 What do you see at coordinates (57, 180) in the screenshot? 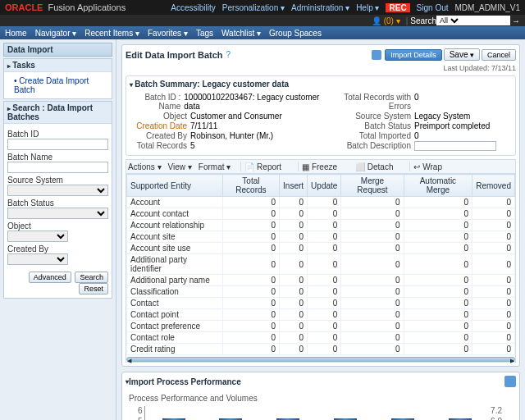
I see `source-system-label: Source System` at bounding box center [57, 180].